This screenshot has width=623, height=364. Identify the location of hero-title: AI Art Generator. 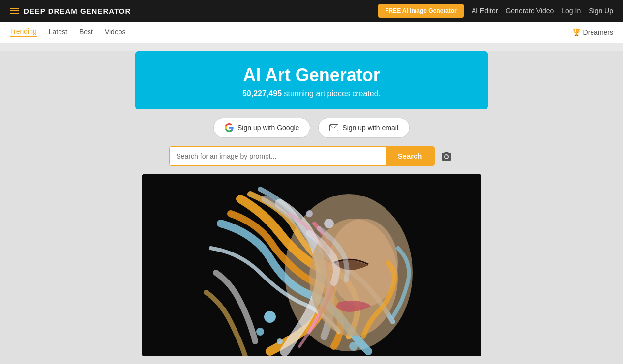
(312, 75).